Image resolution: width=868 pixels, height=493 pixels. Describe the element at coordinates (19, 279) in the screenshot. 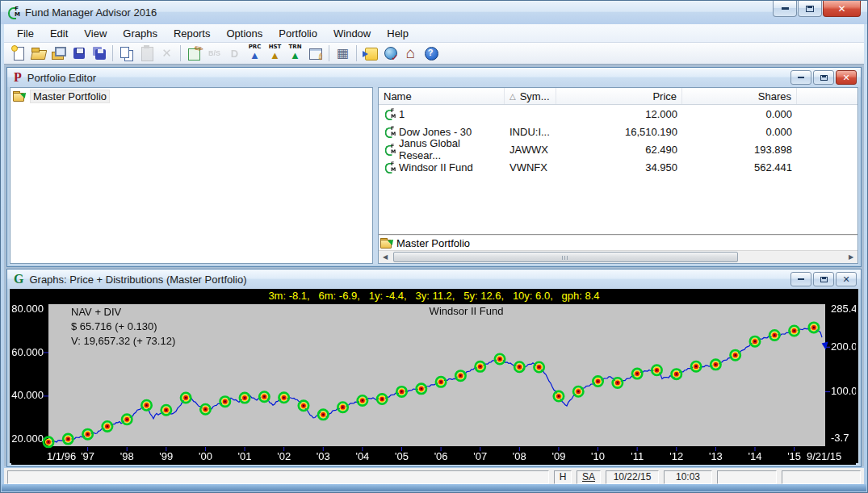

I see `graphs-icon: G` at that location.